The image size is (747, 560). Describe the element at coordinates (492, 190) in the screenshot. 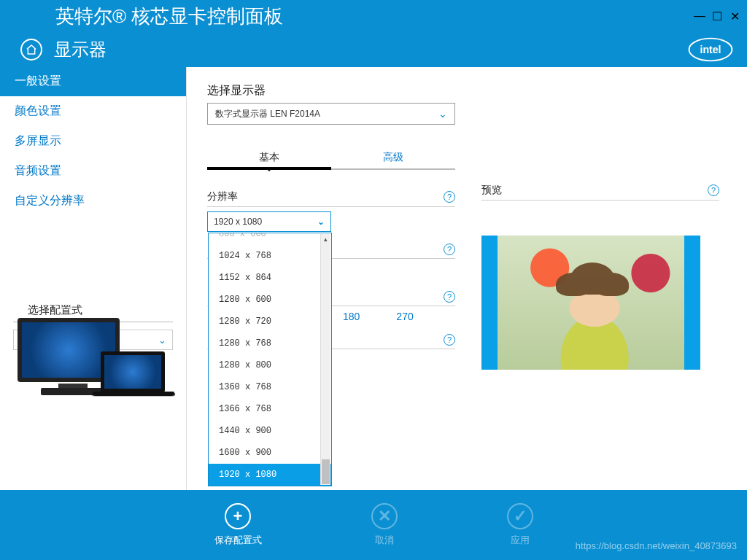

I see `preview-label: 预览` at that location.